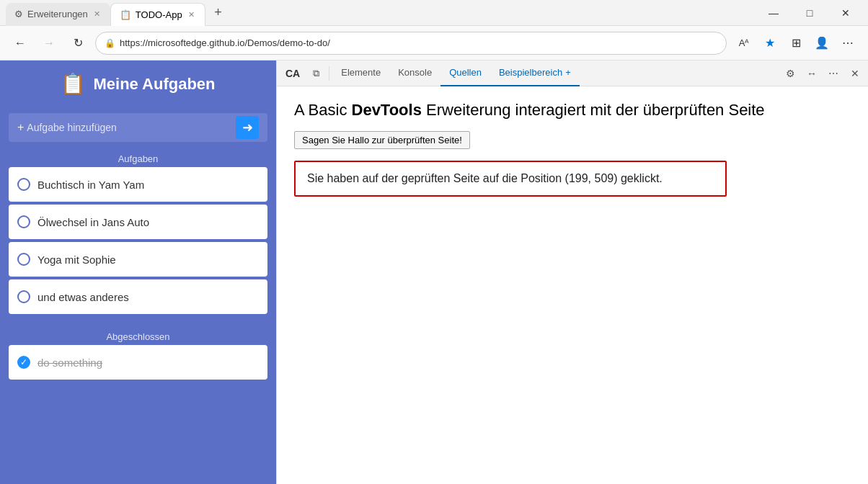 This screenshot has width=868, height=484. Describe the element at coordinates (823, 73) in the screenshot. I see `devtools-actions: ⚙ ↔ ⋯ ✕` at that location.